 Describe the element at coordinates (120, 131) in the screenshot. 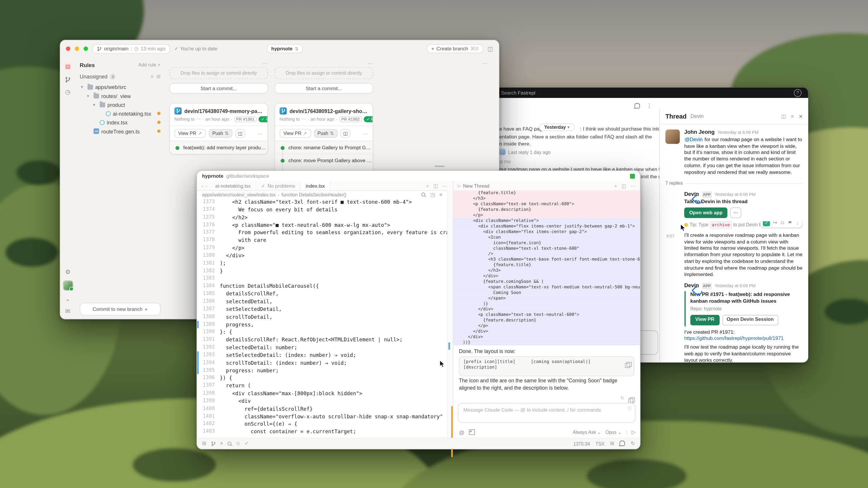

I see `tree-item: routeTree.gen.ts` at that location.